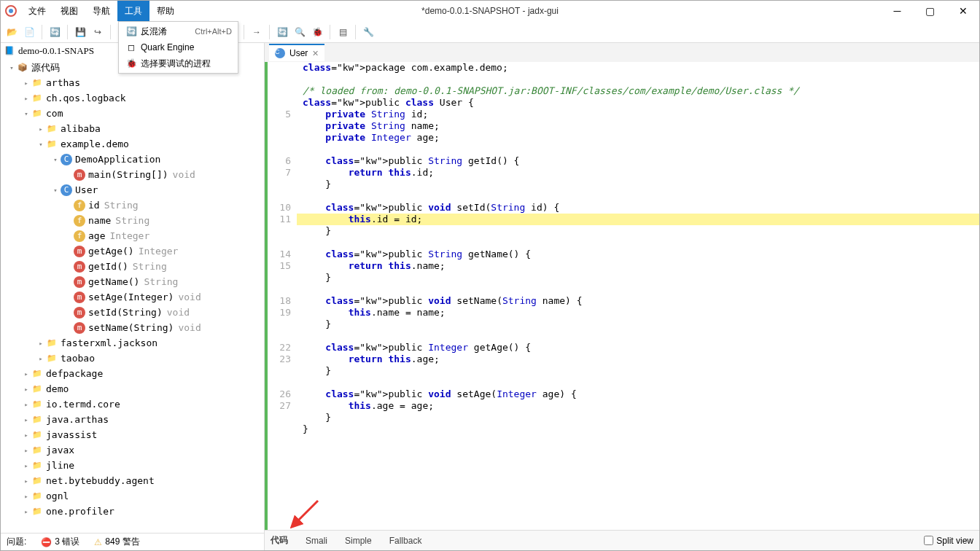  What do you see at coordinates (133, 114) in the screenshot?
I see `tree-package: ▾📁com` at bounding box center [133, 114].